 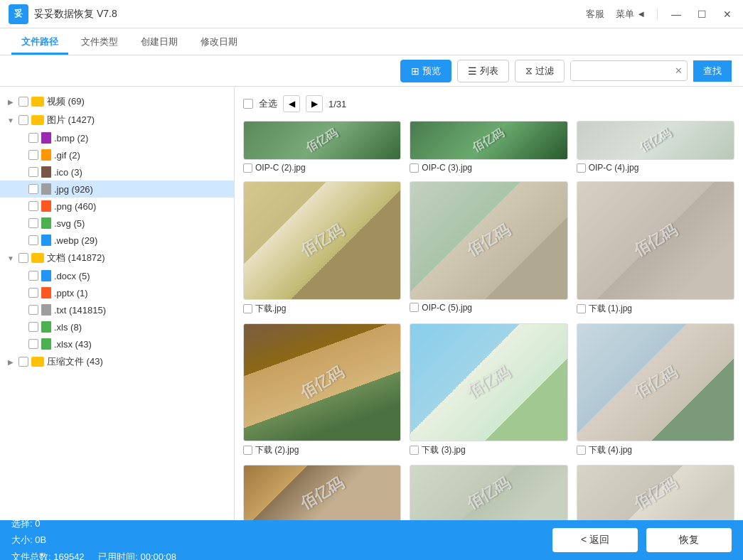 I want to click on sidebar-item-xlsx: .xlsx (43), so click(x=117, y=344).